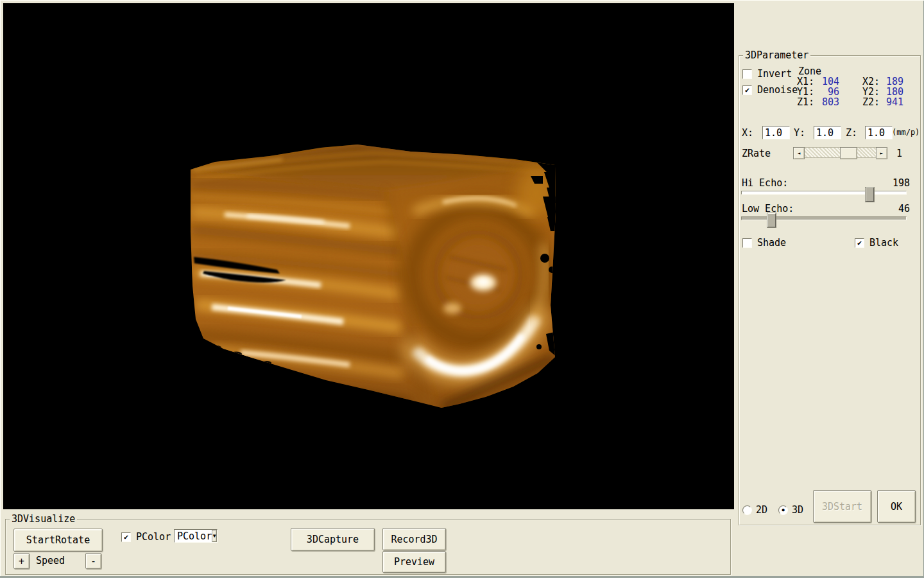 This screenshot has width=924, height=578. I want to click on black-checkbox: ✔, so click(860, 243).